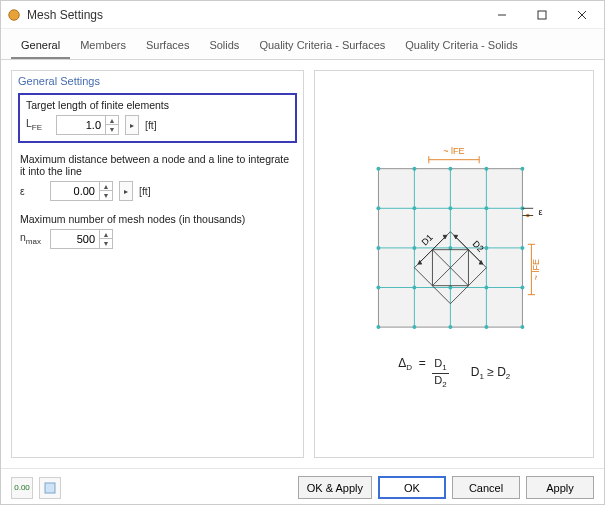  Describe the element at coordinates (486, 488) in the screenshot. I see `cancel-button: Cancel` at that location.